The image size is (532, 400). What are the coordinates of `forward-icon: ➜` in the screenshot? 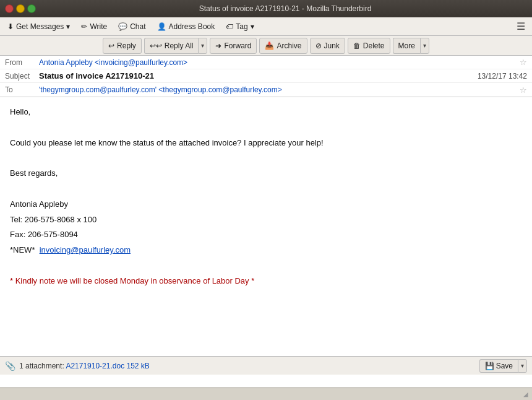 It's located at (218, 46).